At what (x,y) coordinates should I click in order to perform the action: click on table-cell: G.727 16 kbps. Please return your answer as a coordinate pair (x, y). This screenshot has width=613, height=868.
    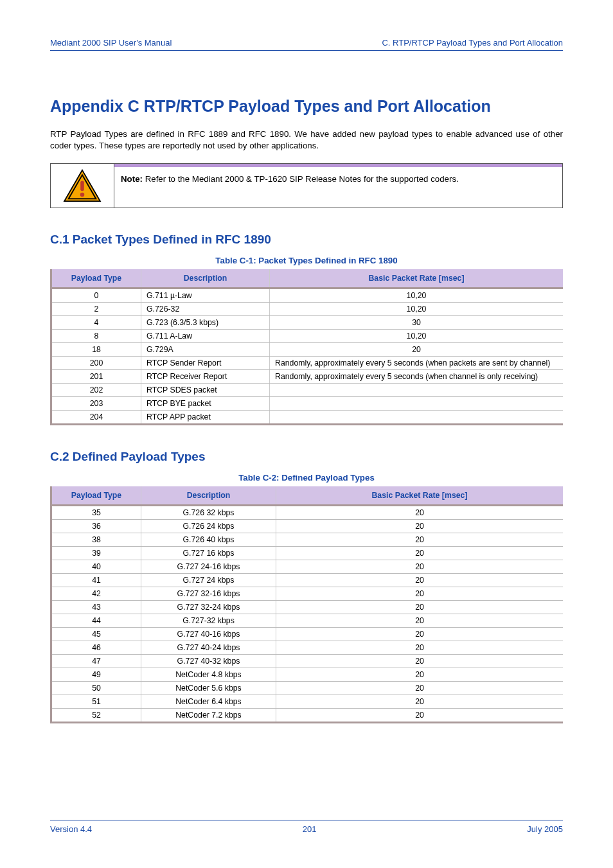
    Looking at the image, I should click on (209, 553).